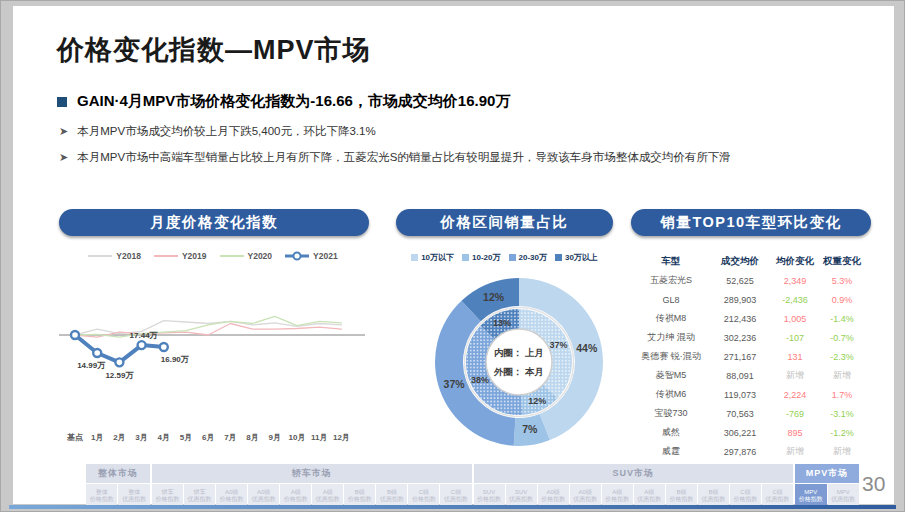  Describe the element at coordinates (326, 256) in the screenshot. I see `legend-label: Y2021` at that location.